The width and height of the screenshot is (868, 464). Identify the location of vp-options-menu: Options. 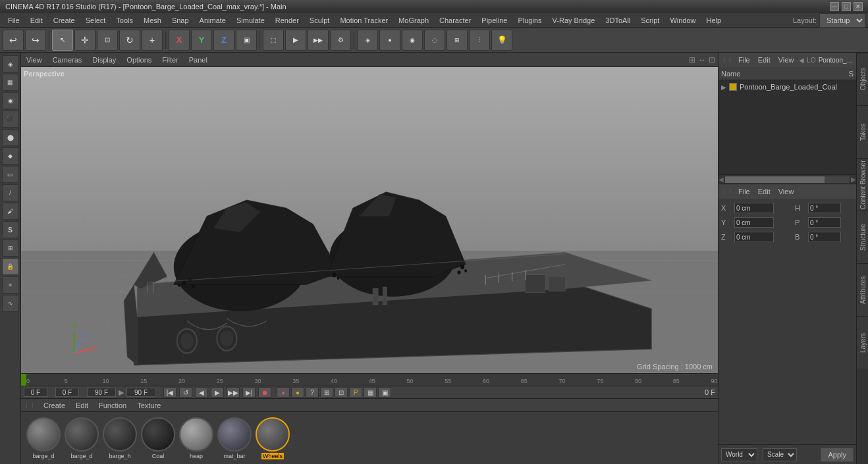
(139, 60).